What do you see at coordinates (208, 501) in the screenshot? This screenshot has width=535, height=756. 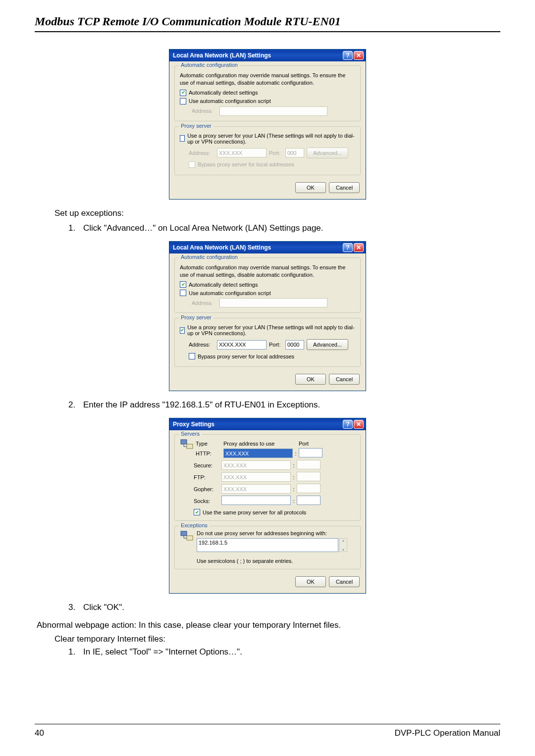 I see `socks-label: Socks:` at bounding box center [208, 501].